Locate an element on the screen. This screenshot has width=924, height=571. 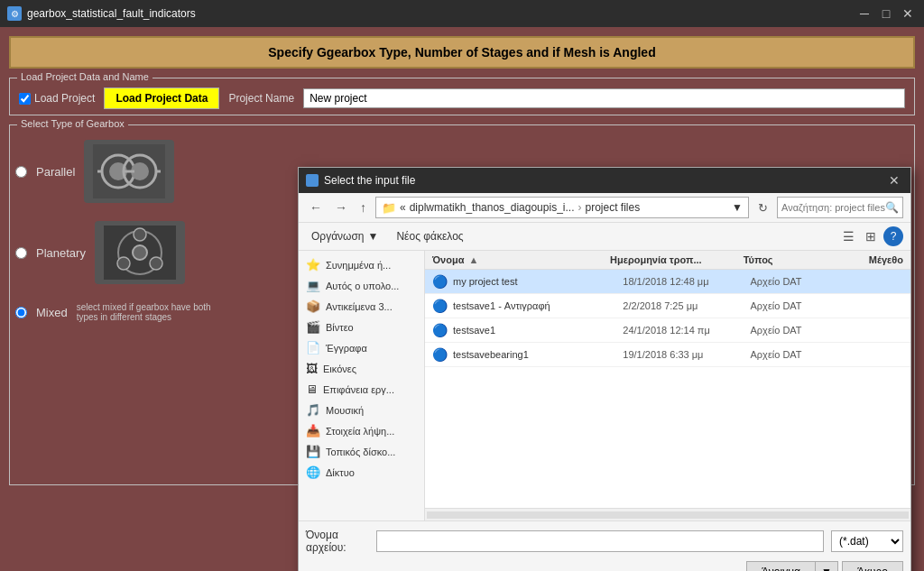
refresh-button: ↻ is located at coordinates (763, 207).